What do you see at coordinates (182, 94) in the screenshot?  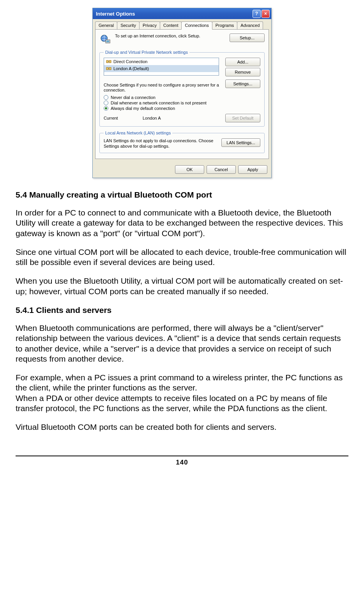 I see `tab-panel-connections: To set up an Internet connection, click …` at bounding box center [182, 94].